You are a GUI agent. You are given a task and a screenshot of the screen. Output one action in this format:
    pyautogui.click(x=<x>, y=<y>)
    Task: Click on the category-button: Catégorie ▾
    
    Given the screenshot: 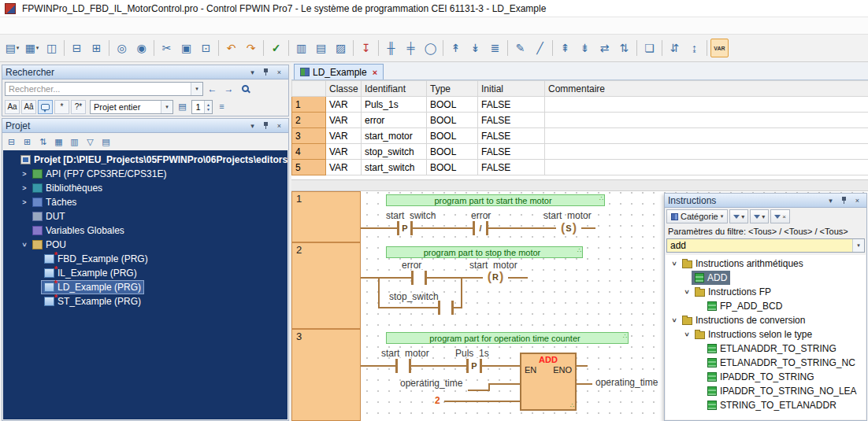 What is the action you would take?
    pyautogui.click(x=697, y=216)
    